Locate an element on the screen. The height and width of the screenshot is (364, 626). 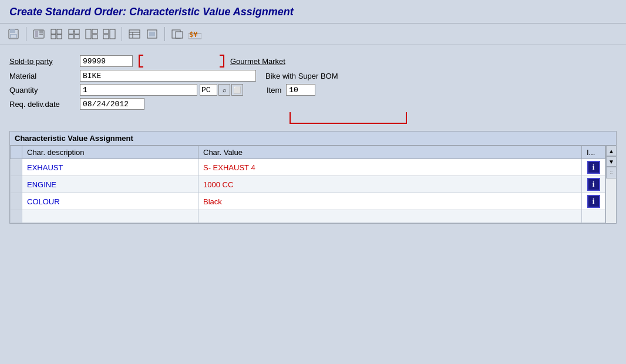
table-row-empty is located at coordinates (308, 217).